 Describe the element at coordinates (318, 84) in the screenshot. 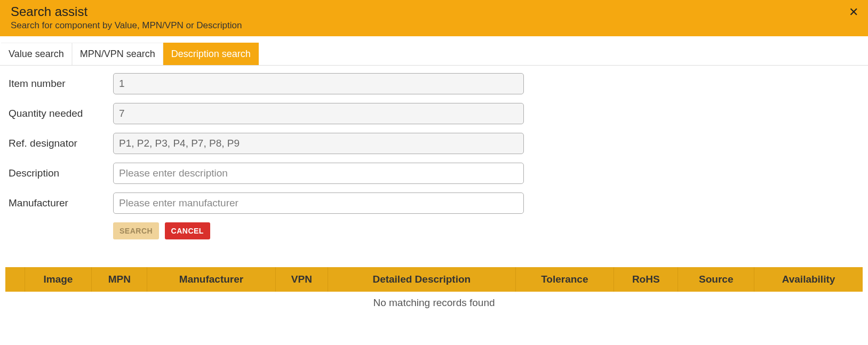

I see `item-number-input` at that location.